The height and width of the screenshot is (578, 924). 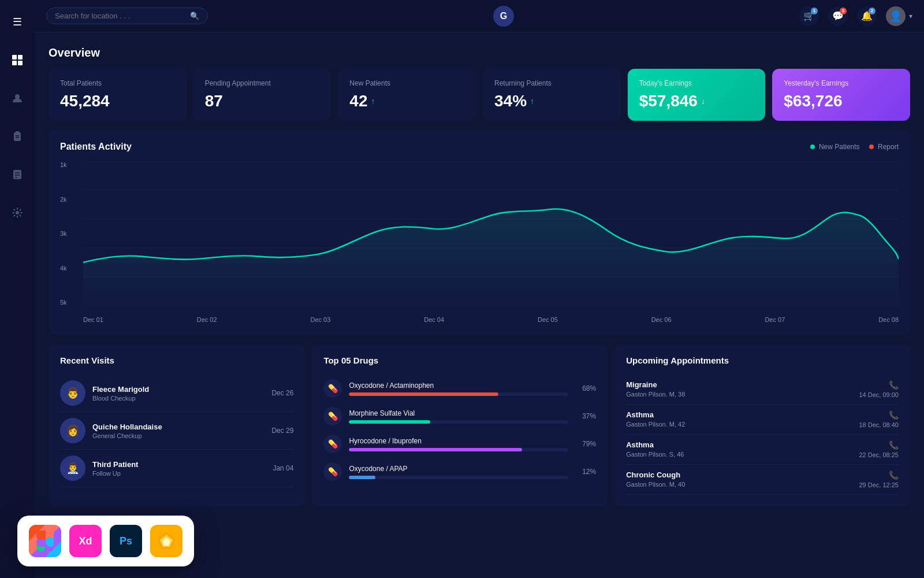 What do you see at coordinates (838, 16) in the screenshot?
I see `messages-button: 💬 3` at bounding box center [838, 16].